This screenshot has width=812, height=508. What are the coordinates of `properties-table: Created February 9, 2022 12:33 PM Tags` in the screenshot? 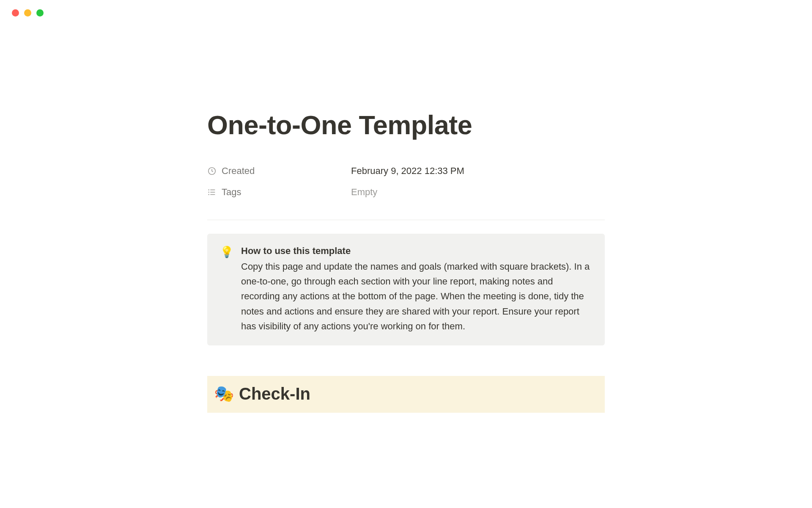 It's located at (406, 182).